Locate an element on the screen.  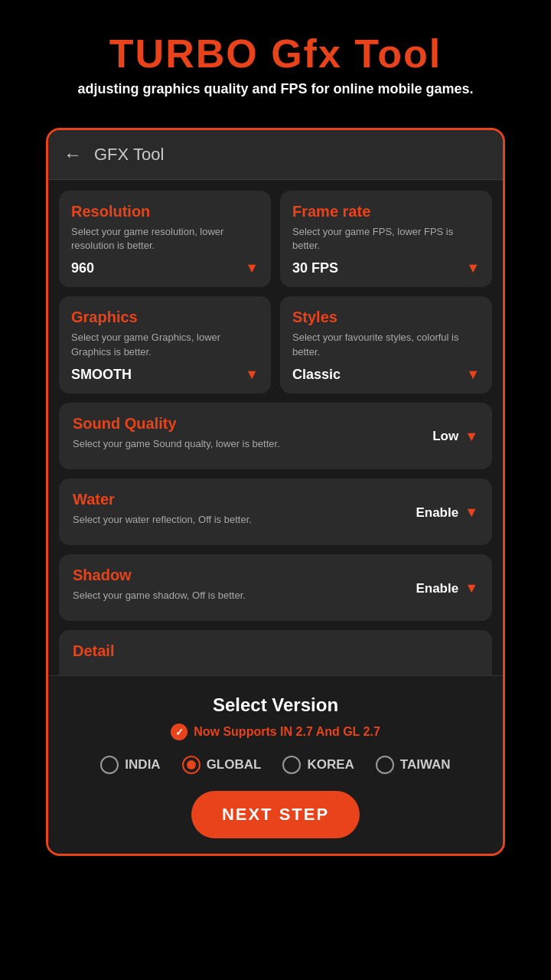
supports-text: Now Supports IN 2.7 And GL 2.7 is located at coordinates (287, 732).